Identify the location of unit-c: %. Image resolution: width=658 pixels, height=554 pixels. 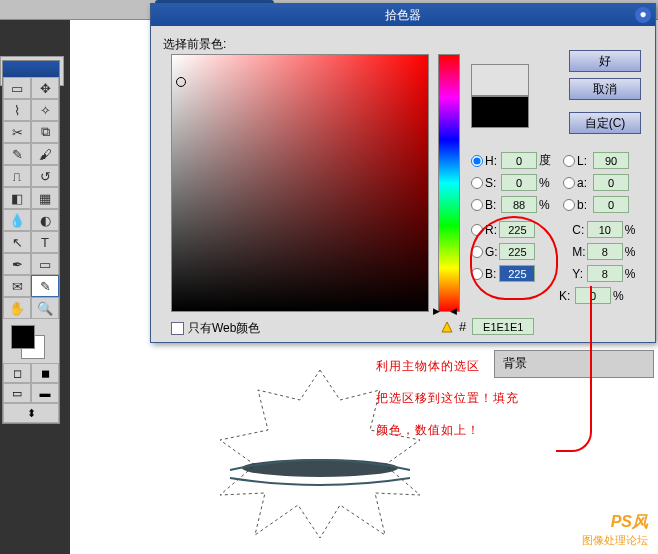
(633, 230).